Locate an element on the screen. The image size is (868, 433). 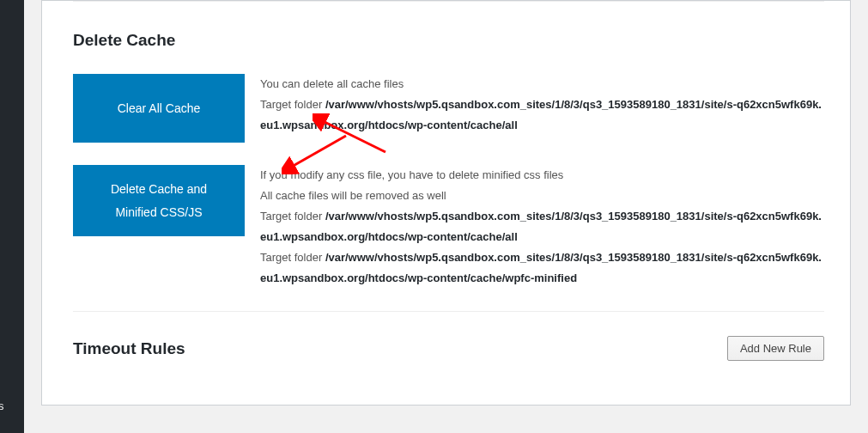
clear-all-cache-description: You can delete all cache files Target fo… is located at coordinates (534, 105).